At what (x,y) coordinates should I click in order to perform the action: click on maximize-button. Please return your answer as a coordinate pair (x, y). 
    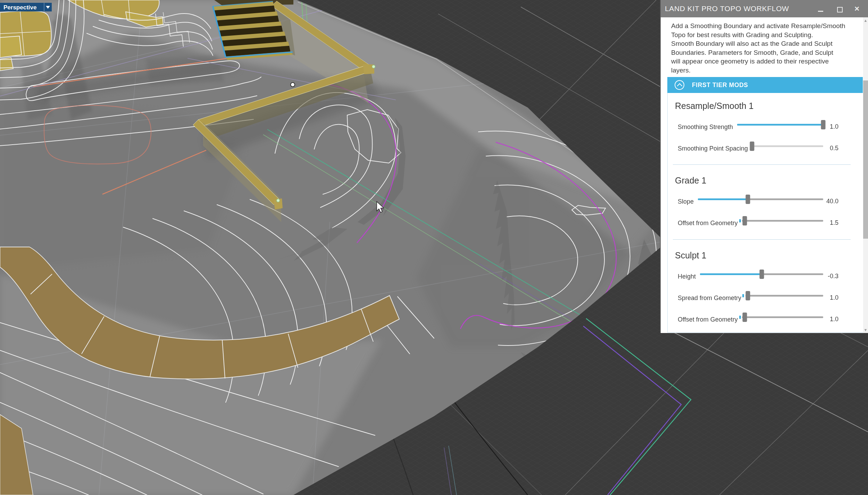
    Looking at the image, I should click on (840, 9).